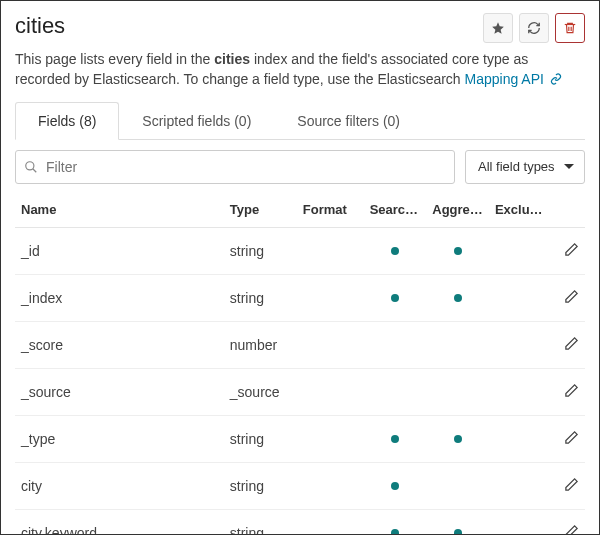 This screenshot has width=600, height=535. I want to click on field-name: _type, so click(120, 438).